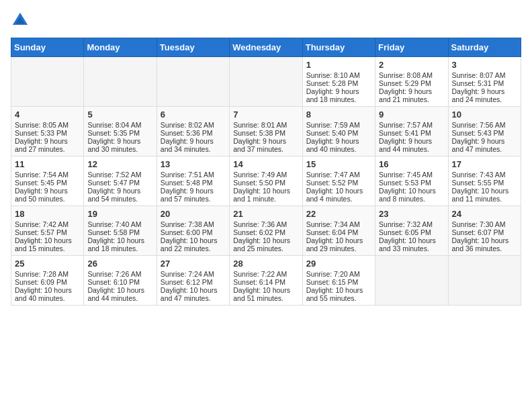 The image size is (532, 411). Describe the element at coordinates (48, 181) in the screenshot. I see `calendar-cell: 11Sunrise: 7:54 AMSunset: 5:45 PMDayligh…` at that location.